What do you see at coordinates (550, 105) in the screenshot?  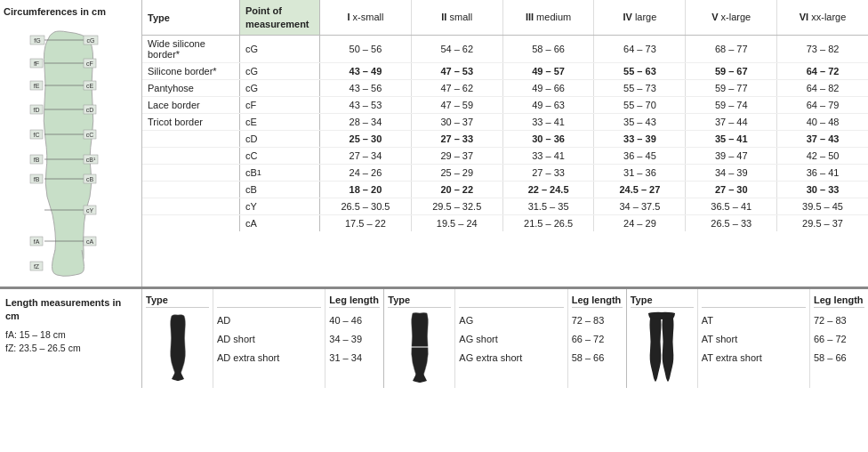 I see `size-cell: 49 – 63` at bounding box center [550, 105].